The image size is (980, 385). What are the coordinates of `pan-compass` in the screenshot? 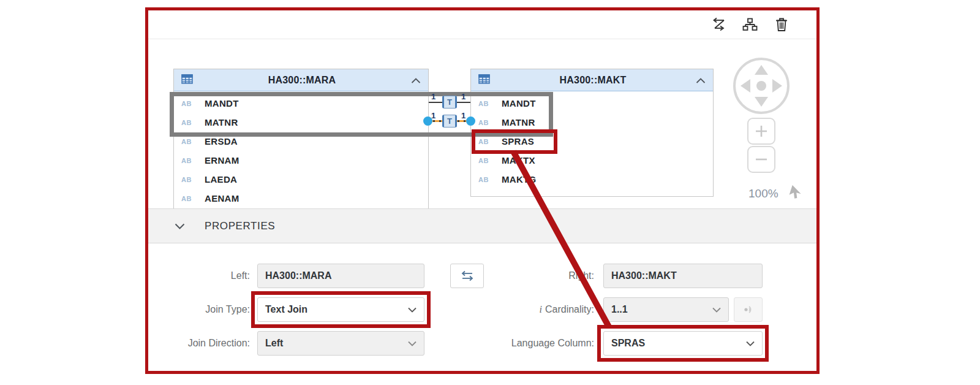 It's located at (761, 87).